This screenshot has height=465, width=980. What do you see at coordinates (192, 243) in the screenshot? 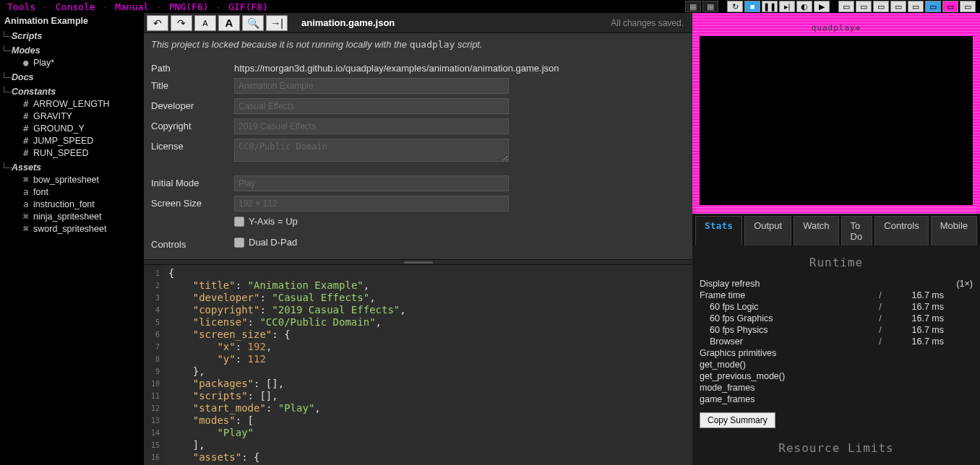
I see `controls-label: Controls` at bounding box center [192, 243].